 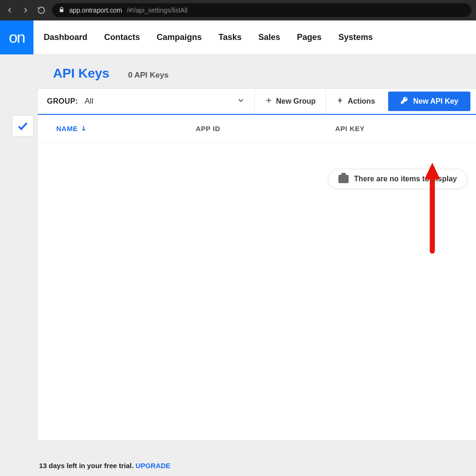 What do you see at coordinates (270, 37) in the screenshot?
I see `nav-sales: Sales` at bounding box center [270, 37].